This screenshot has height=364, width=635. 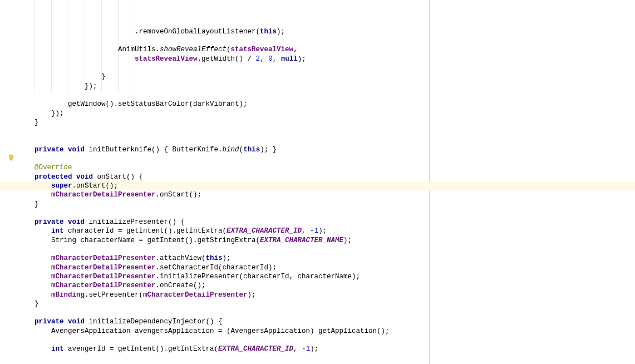 What do you see at coordinates (347, 240) in the screenshot?
I see `code-token: );` at bounding box center [347, 240].